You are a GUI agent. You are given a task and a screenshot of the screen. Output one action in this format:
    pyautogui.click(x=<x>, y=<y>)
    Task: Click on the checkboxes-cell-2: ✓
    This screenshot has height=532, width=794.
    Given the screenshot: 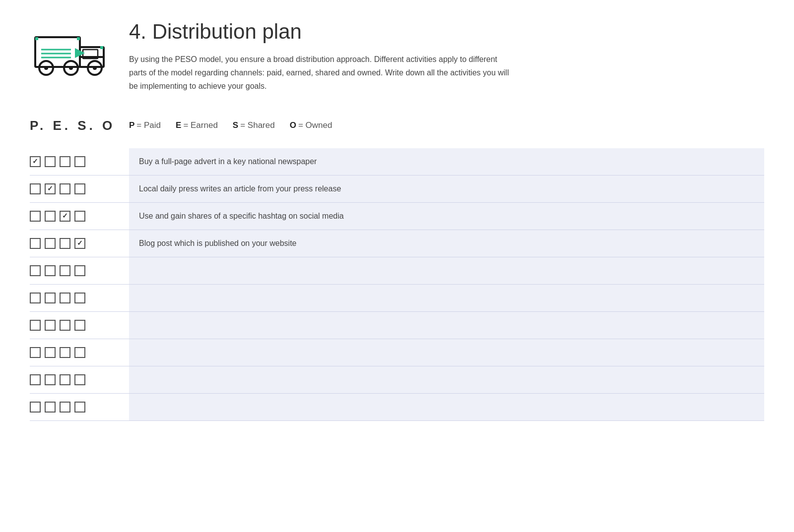 What is the action you would take?
    pyautogui.click(x=79, y=216)
    